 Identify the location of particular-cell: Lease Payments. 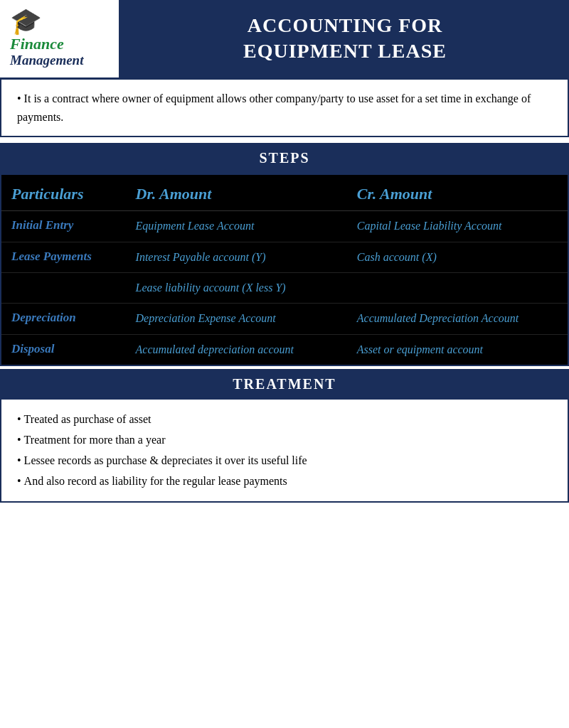
(63, 257).